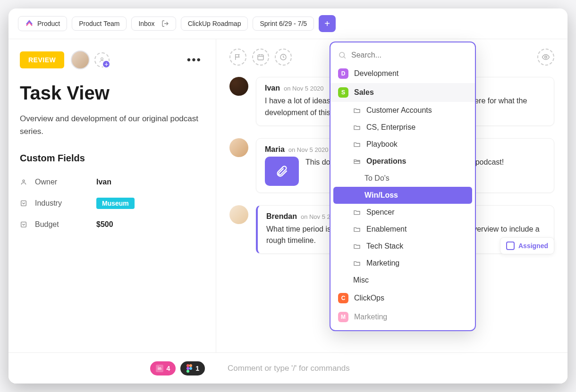 The image size is (576, 392). I want to click on field-label: Owner, so click(66, 182).